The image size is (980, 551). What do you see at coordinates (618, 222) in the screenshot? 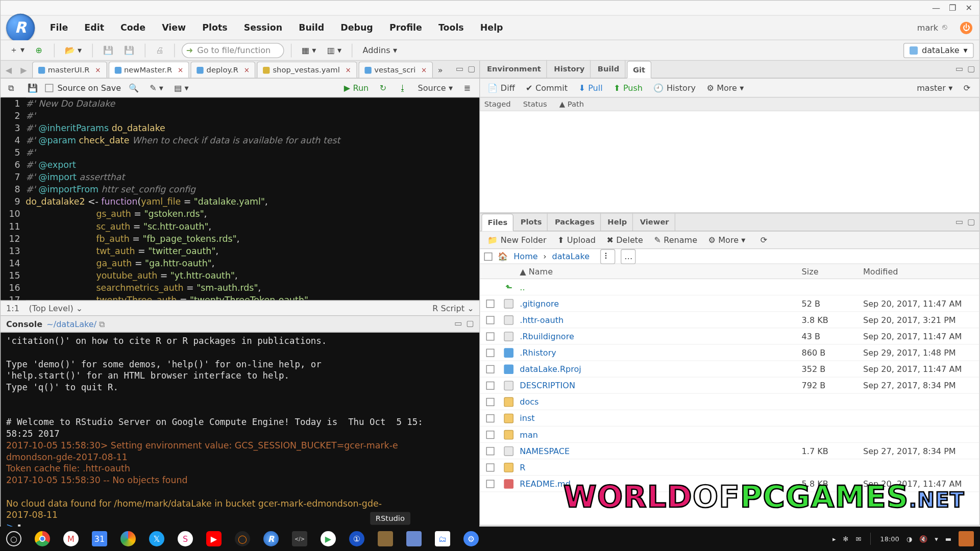
I see `files-tab-help: Help` at bounding box center [618, 222].